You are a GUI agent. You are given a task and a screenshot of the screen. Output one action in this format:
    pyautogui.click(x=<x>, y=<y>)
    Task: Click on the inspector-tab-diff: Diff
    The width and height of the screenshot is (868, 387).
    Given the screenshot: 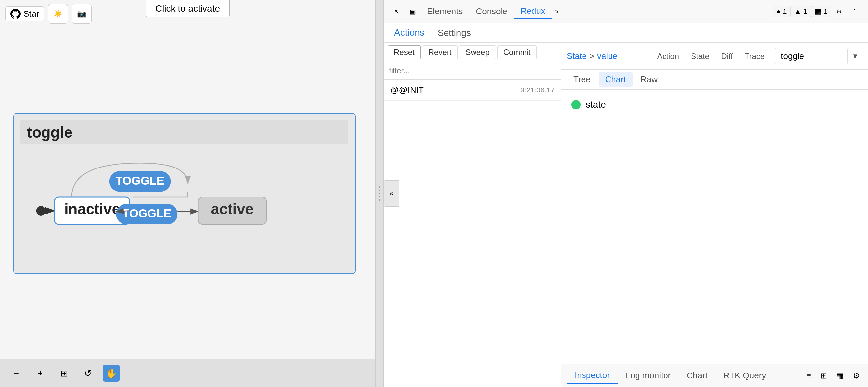 What is the action you would take?
    pyautogui.click(x=727, y=57)
    